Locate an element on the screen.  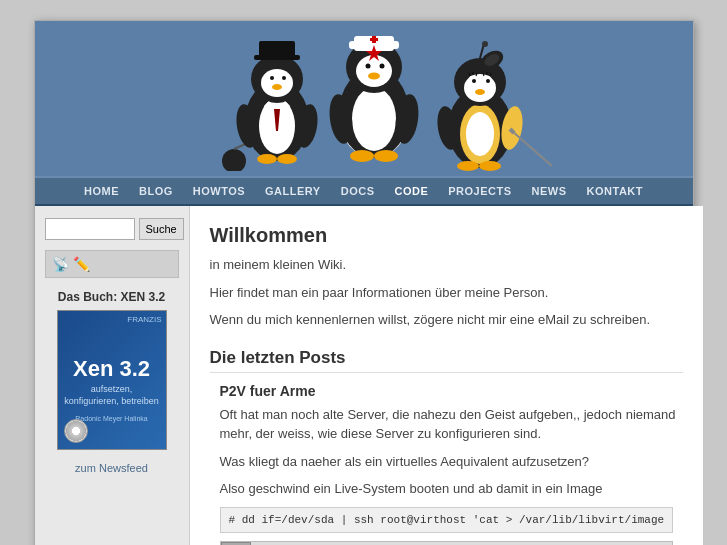
book-publisher: FRANZIS is located at coordinates (110, 320).